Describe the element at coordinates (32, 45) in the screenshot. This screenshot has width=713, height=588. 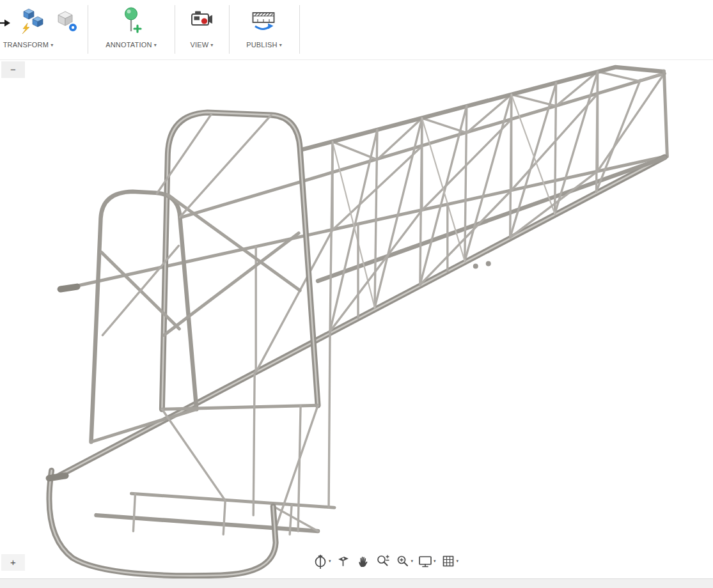
I see `toolbar-dropdown-transform: TRANSFORM▾` at that location.